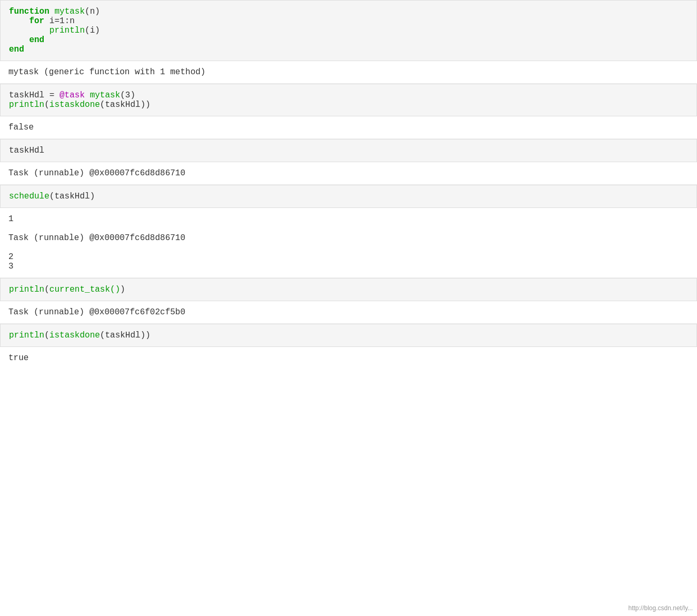 This screenshot has width=697, height=616. I want to click on output-block-false: false, so click(348, 127).